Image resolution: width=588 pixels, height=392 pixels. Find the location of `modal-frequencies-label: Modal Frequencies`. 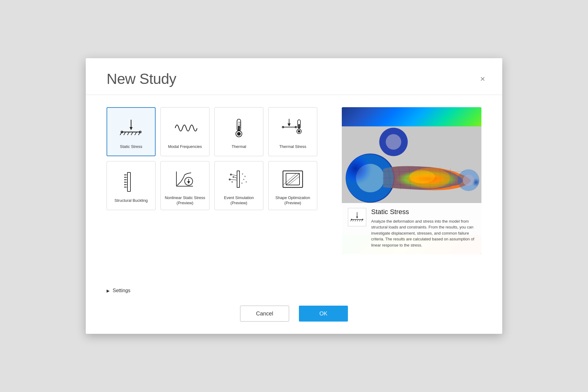

modal-frequencies-label: Modal Frequencies is located at coordinates (185, 147).